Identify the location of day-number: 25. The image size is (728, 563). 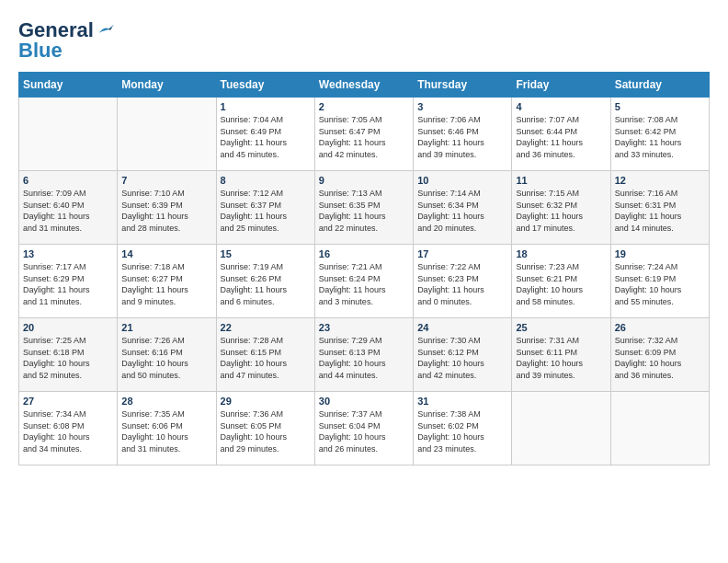
(561, 327).